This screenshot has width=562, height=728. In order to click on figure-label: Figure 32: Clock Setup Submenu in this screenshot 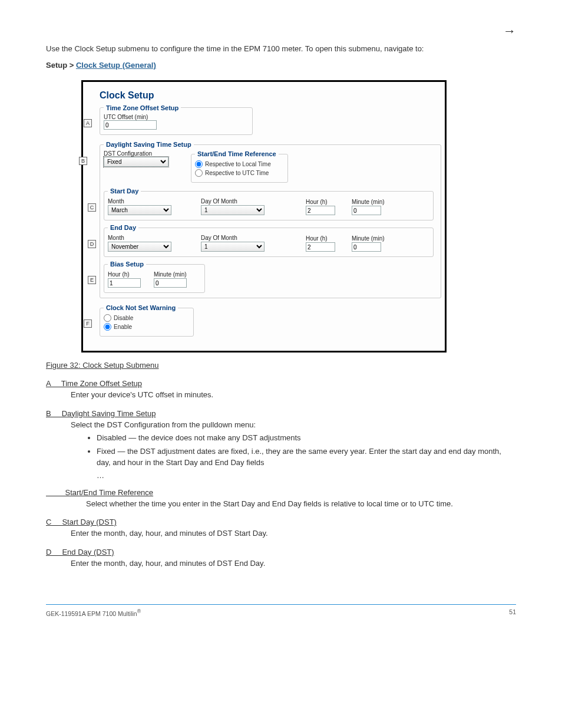, I will do `click(103, 365)`.